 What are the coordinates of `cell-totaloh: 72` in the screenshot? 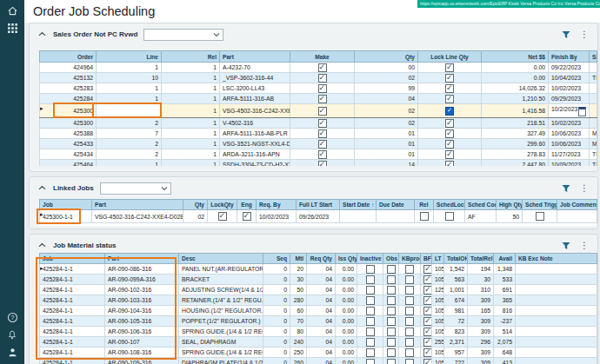 It's located at (456, 321).